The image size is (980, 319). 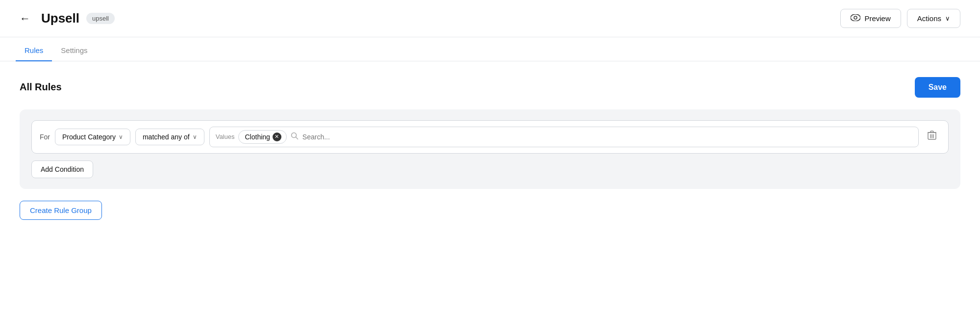 I want to click on delete-icon, so click(x=932, y=136).